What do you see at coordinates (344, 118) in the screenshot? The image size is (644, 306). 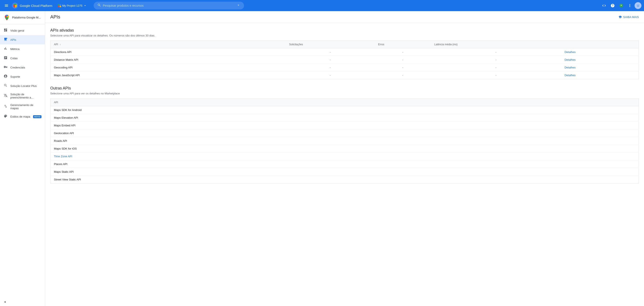 I see `other-api-name: Maps Elevation API` at bounding box center [344, 118].